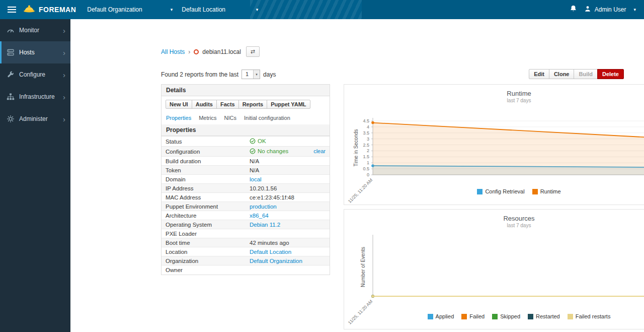 This screenshot has width=644, height=332. What do you see at coordinates (246, 261) in the screenshot?
I see `property-row-organization: Organization Default Organization` at bounding box center [246, 261].